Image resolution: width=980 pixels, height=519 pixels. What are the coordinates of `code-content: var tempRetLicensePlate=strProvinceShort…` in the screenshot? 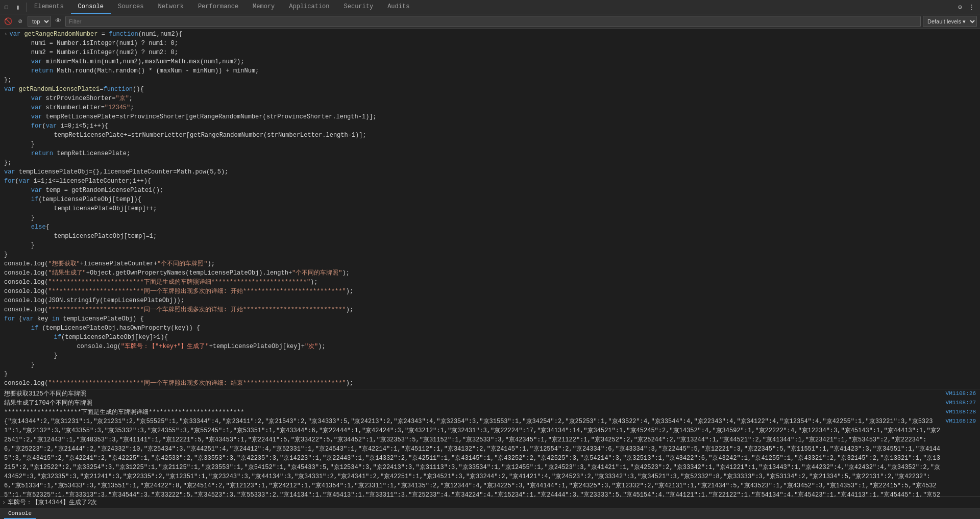 It's located at (496, 117).